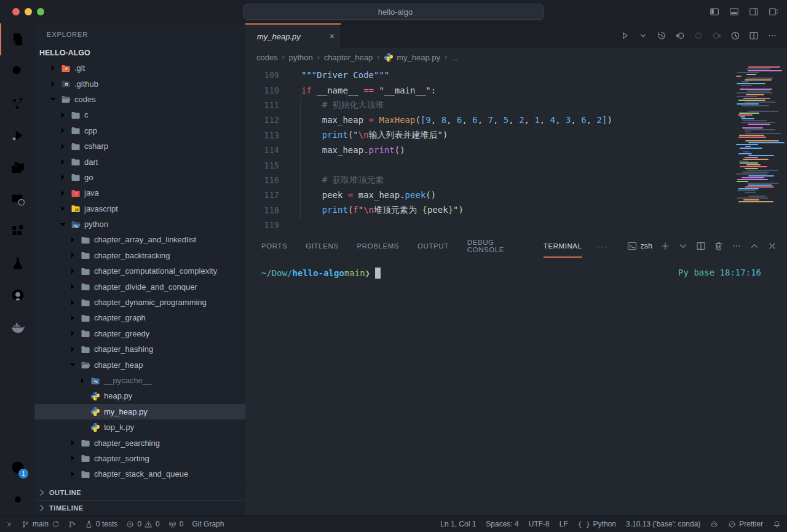 Image resolution: width=787 pixels, height=532 pixels. Describe the element at coordinates (143, 524) in the screenshot. I see `problems-status: 00` at that location.